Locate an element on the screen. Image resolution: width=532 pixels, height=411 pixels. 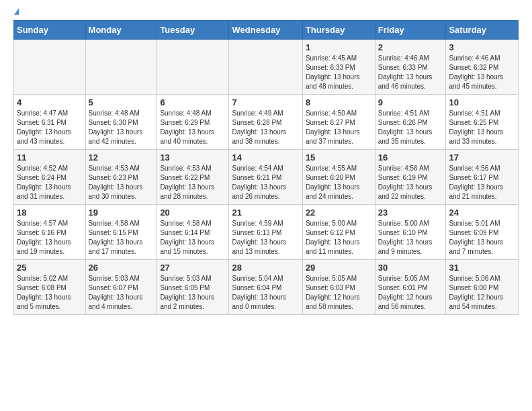
calendar-cell: 24Sunrise: 5:01 AM Sunset: 6:09 PM Dayli… is located at coordinates (482, 232).